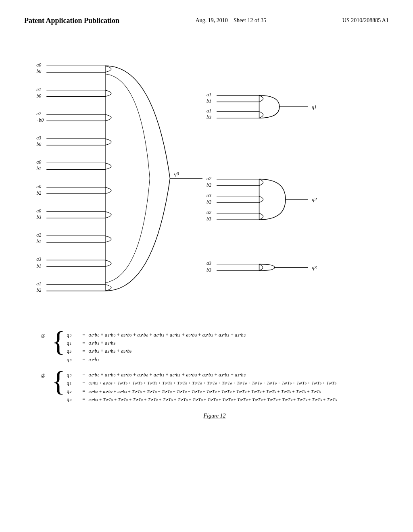 The width and height of the screenshot is (413, 532). Describe the element at coordinates (209, 179) in the screenshot. I see `label-a2-3: a2` at that location.